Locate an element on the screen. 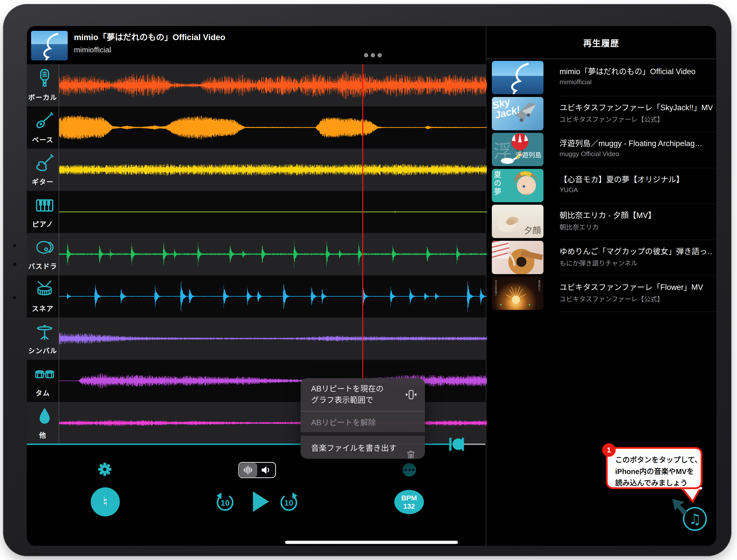  track-label: スネア is located at coordinates (43, 308).